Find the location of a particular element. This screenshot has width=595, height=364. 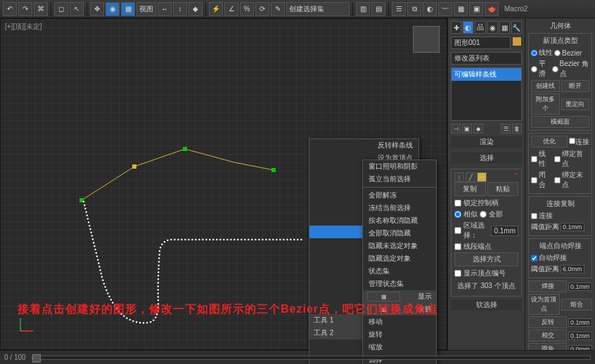

opt-bindfirst-check is located at coordinates (557, 159).